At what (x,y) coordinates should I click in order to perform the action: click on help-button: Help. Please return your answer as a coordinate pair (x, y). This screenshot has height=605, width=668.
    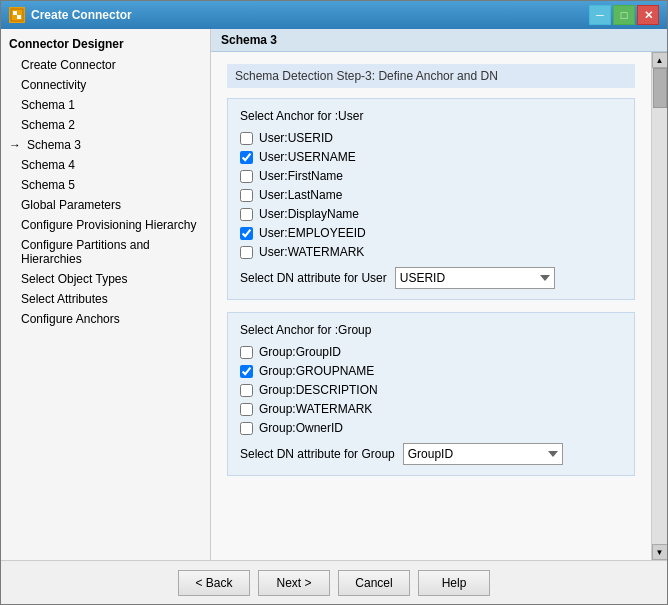
    Looking at the image, I should click on (454, 583).